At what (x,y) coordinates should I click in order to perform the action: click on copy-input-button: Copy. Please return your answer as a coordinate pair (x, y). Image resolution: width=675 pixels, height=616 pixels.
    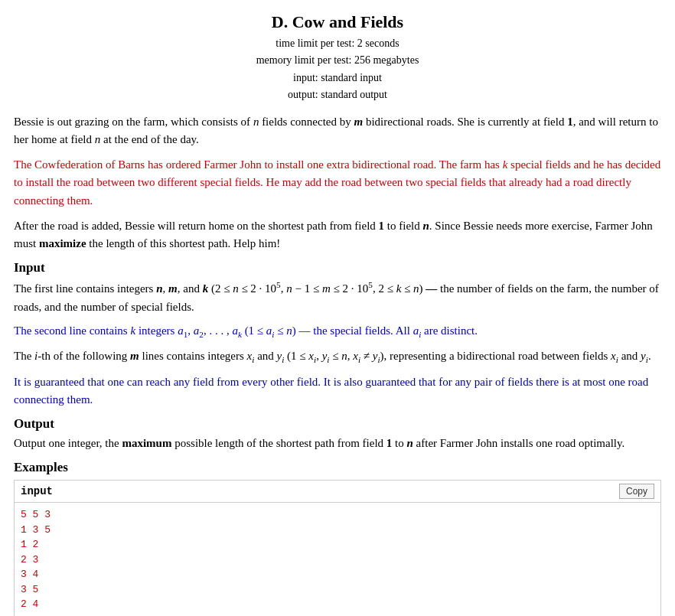
    Looking at the image, I should click on (637, 491).